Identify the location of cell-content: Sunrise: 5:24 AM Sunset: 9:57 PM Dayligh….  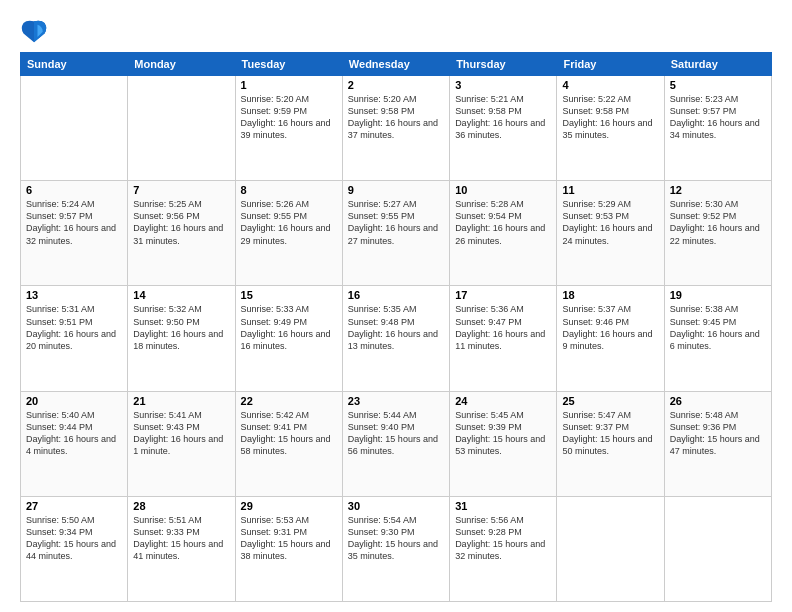
(74, 222).